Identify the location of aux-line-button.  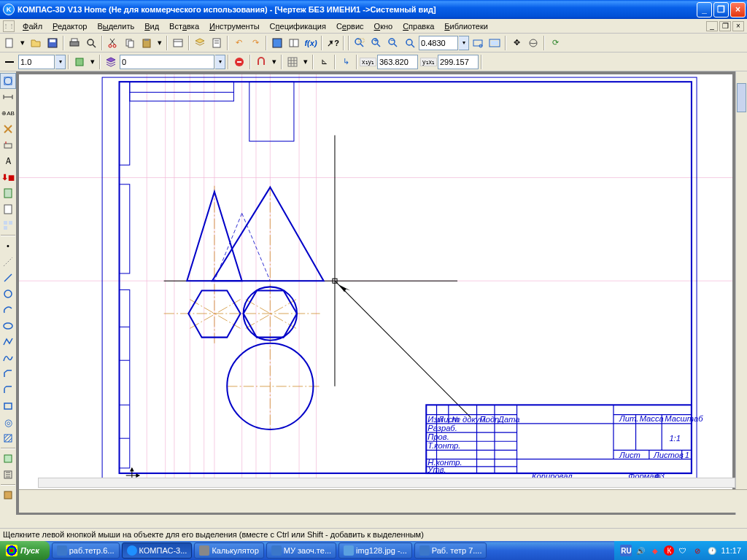
(8, 262).